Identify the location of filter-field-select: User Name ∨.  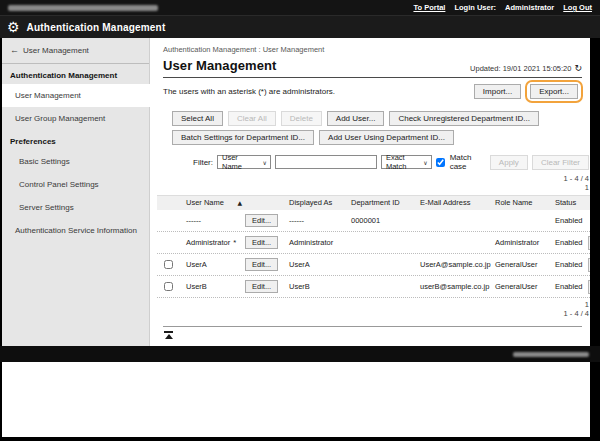
(244, 162).